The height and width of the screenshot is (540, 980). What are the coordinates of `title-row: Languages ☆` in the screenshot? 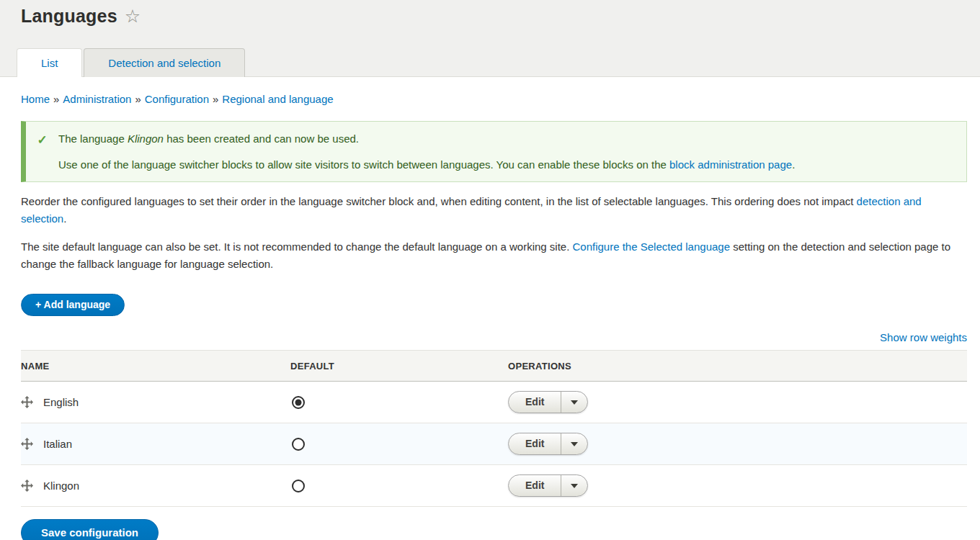 It's located at (490, 13).